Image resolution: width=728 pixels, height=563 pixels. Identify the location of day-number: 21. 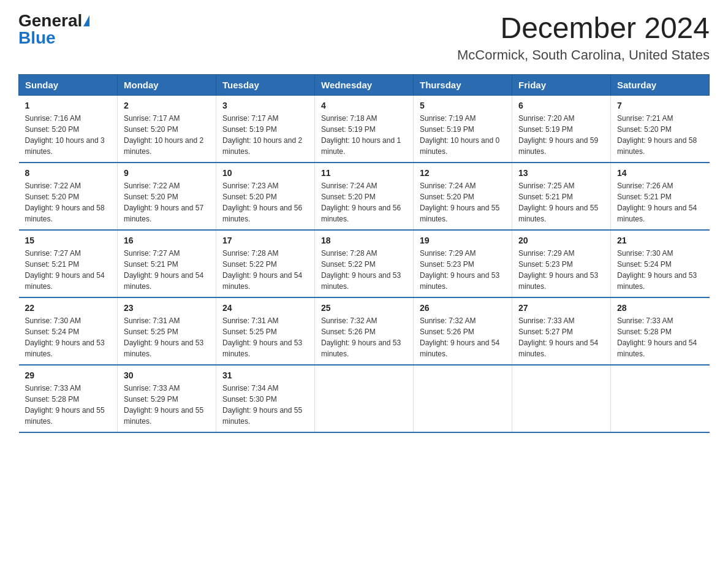
(661, 240).